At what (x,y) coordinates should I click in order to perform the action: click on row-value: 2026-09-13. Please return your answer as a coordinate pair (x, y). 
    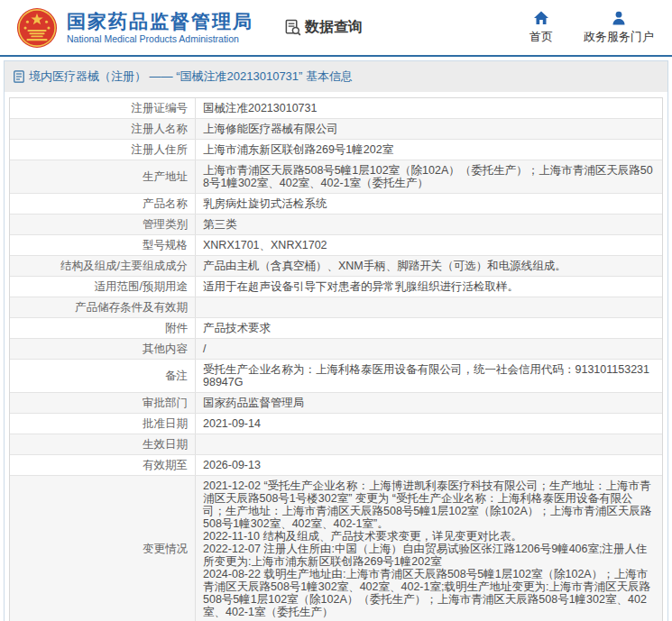
    Looking at the image, I should click on (428, 465).